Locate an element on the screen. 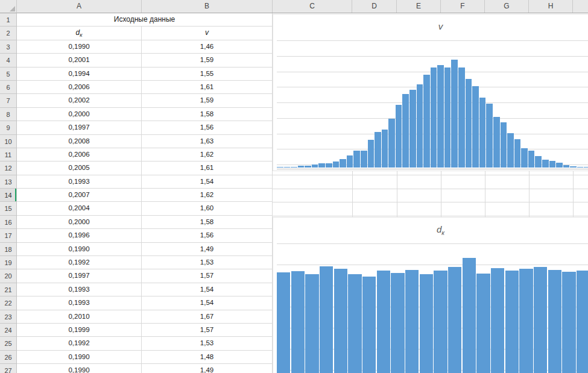  column-header-A: A is located at coordinates (80, 6).